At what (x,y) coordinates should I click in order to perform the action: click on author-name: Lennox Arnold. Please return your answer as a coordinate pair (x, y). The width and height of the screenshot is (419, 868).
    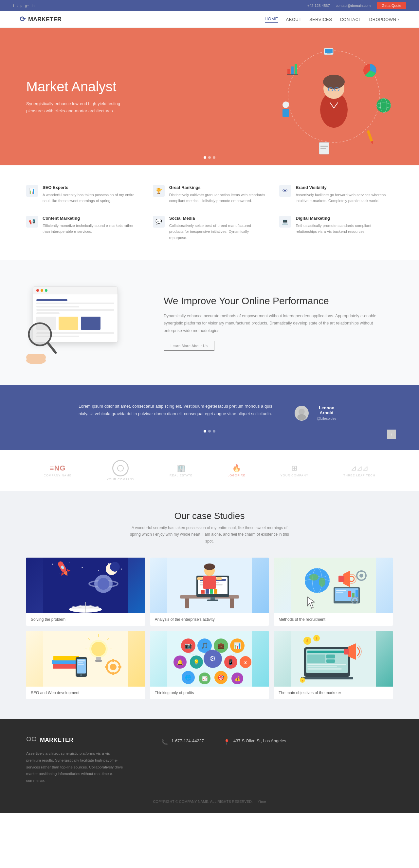
    Looking at the image, I should click on (327, 410).